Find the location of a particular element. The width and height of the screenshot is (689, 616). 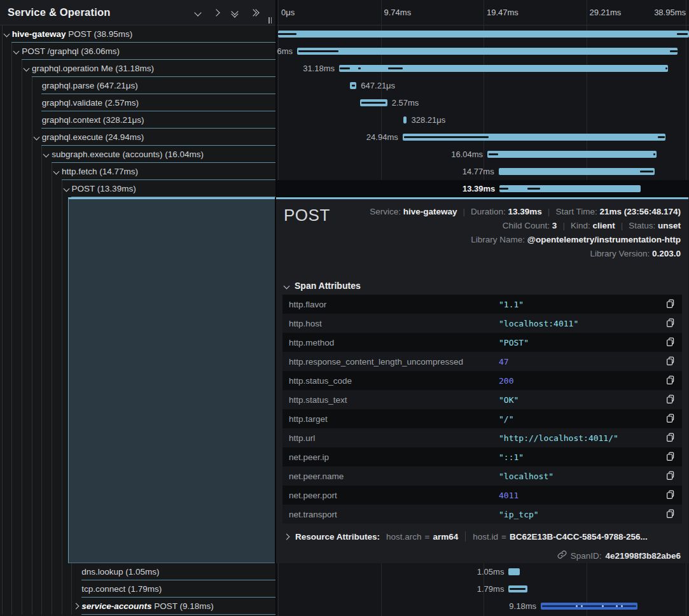

panel-resize-handle is located at coordinates (270, 20).